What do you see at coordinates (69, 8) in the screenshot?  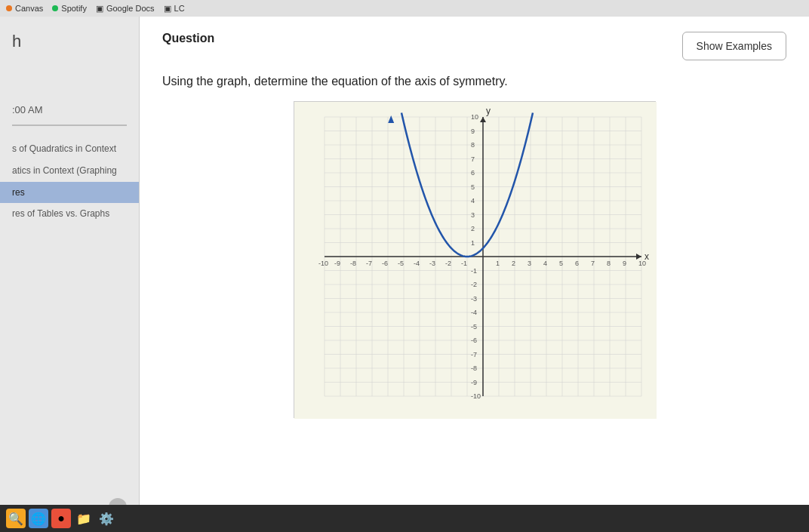 I see `tab-spotify: Spotify` at bounding box center [69, 8].